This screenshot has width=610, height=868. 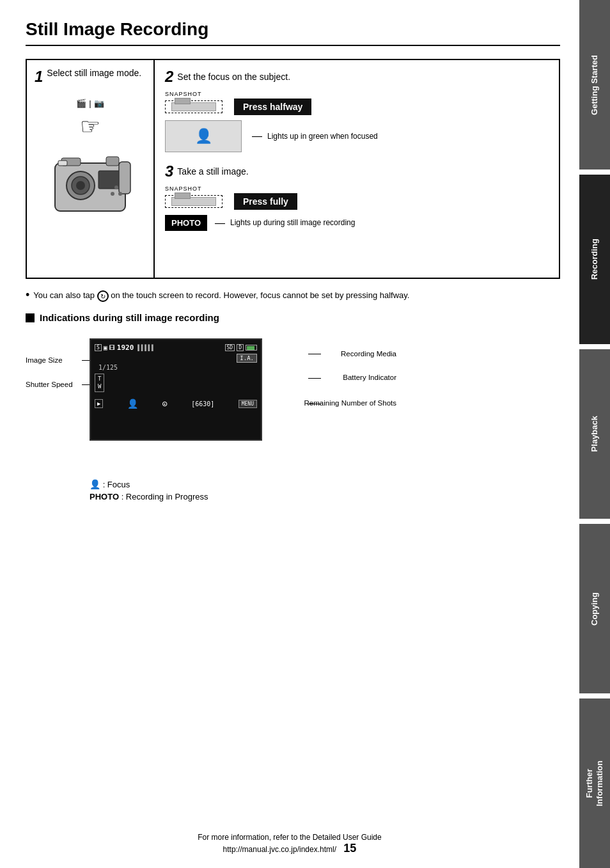 What do you see at coordinates (184, 94) in the screenshot?
I see `step2-snapshot-label: SNAPSHOT` at bounding box center [184, 94].